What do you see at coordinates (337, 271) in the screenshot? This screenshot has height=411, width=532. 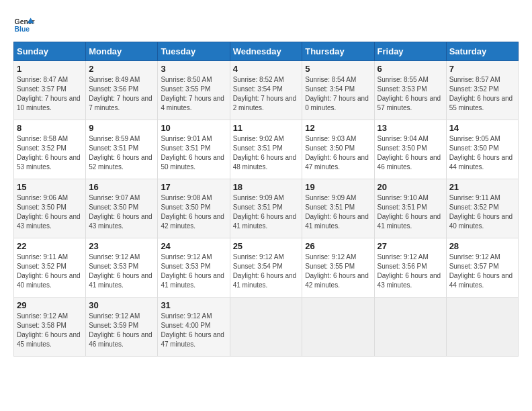 I see `day-info: Sunrise: 9:12 AMSunset: 3:55 PMDaylight:…` at bounding box center [337, 271].